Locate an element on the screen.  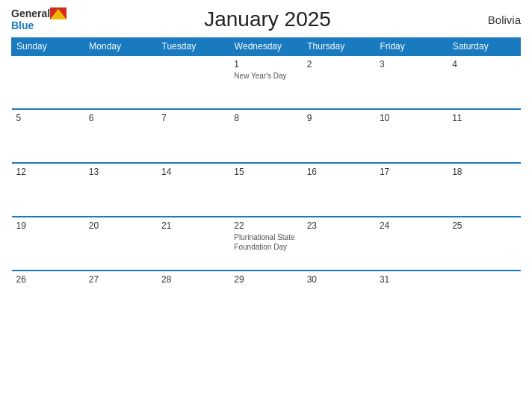
calendar-cell: 14 is located at coordinates (193, 190).